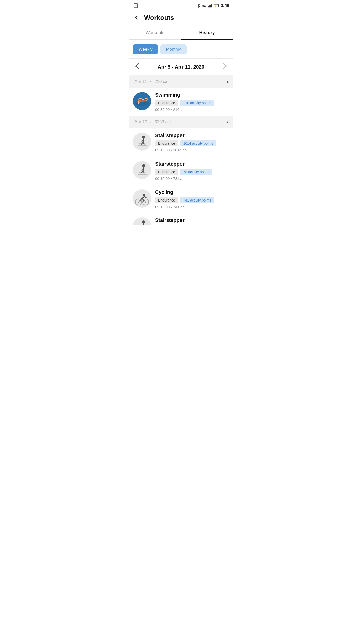 The height and width of the screenshot is (644, 362). I want to click on tab-workouts: Workouts, so click(155, 33).